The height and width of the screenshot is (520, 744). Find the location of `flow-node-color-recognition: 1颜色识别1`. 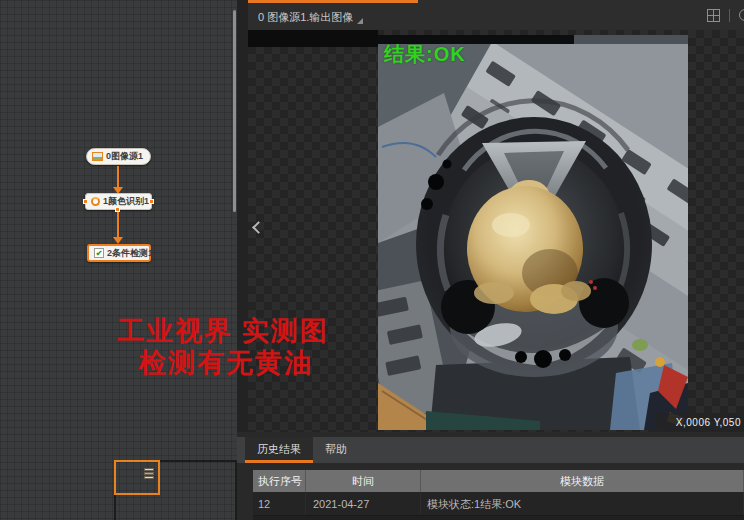

flow-node-color-recognition: 1颜色识别1 is located at coordinates (118, 202).